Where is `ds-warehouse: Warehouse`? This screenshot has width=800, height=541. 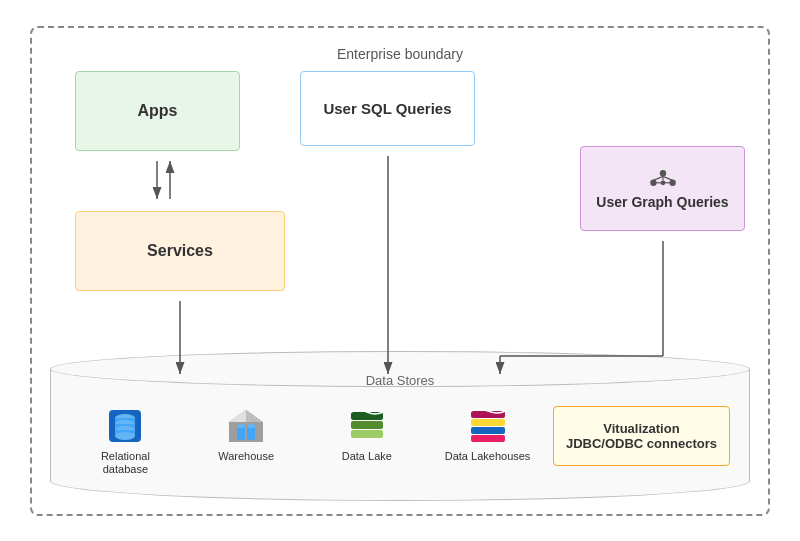
ds-warehouse: Warehouse is located at coordinates (246, 434).